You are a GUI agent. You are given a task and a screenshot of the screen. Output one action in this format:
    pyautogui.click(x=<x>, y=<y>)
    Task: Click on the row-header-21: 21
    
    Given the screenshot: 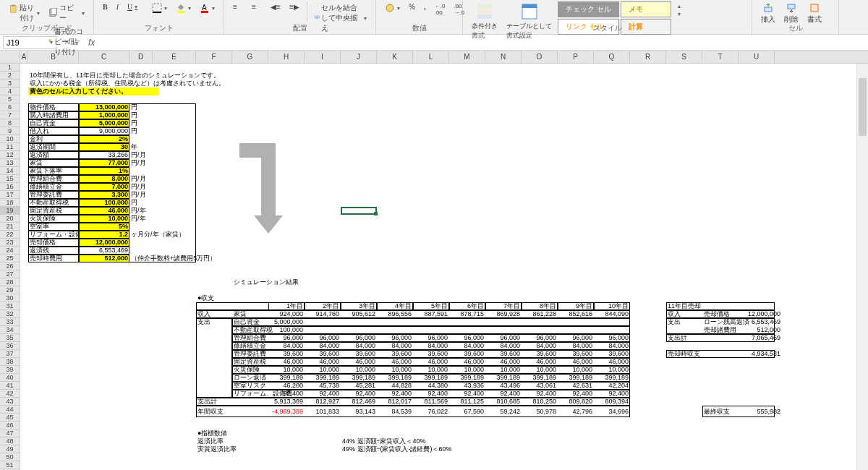 What is the action you would take?
    pyautogui.click(x=10, y=227)
    